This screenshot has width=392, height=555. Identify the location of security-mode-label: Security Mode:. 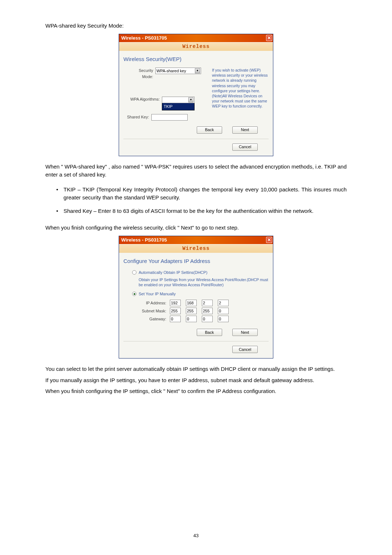
(140, 73).